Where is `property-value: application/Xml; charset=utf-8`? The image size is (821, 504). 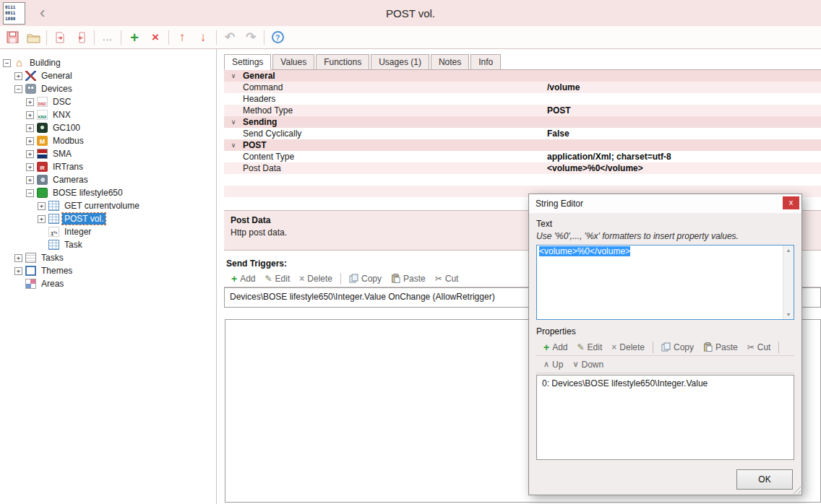
property-value: application/Xml; charset=utf-8 is located at coordinates (609, 157).